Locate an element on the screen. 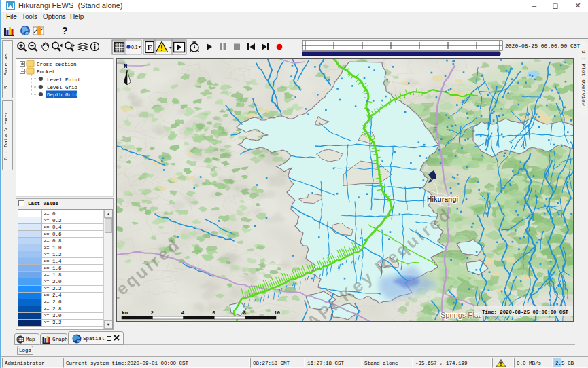 This screenshot has height=368, width=588. svg-text: N is located at coordinates (125, 67).